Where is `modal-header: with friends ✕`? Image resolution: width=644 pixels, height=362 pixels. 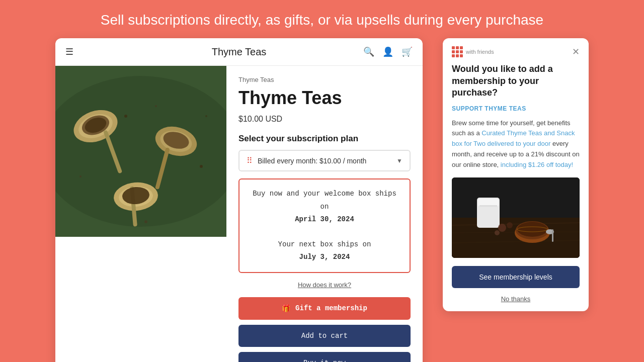
modal-header: with friends ✕ is located at coordinates (516, 51).